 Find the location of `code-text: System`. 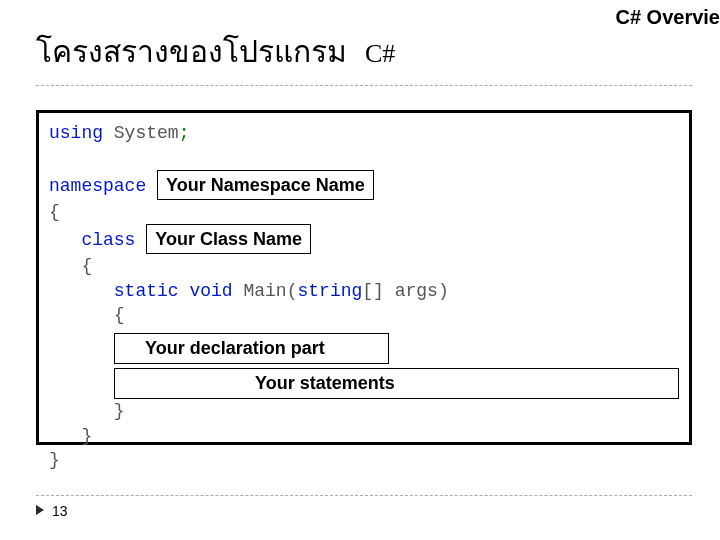

code-text: System is located at coordinates (141, 133).